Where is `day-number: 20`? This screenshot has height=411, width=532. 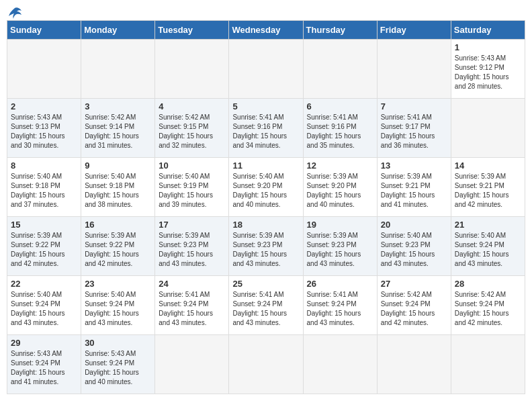
day-number: 20 is located at coordinates (414, 224).